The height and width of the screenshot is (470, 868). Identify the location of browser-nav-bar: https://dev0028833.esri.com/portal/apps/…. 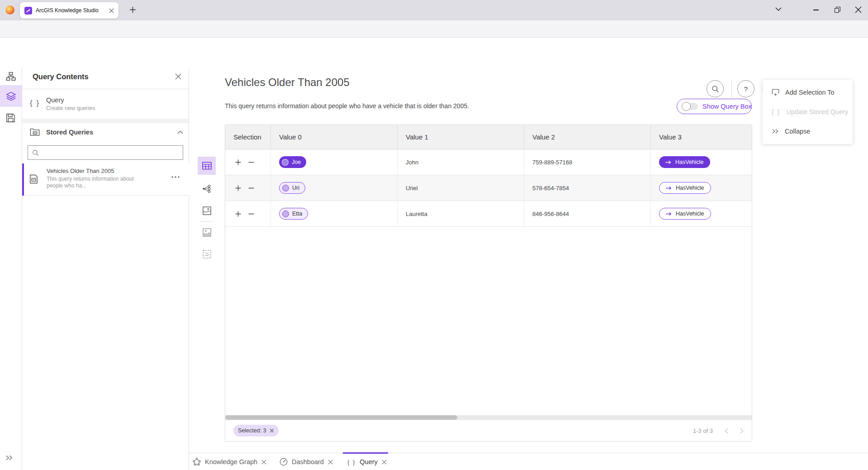
(434, 29).